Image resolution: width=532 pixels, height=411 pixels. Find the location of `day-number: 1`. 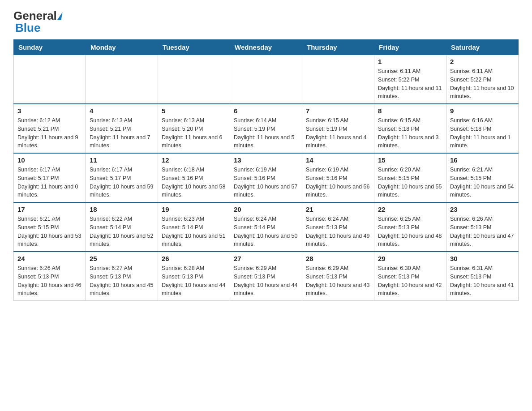

day-number: 1 is located at coordinates (410, 62).